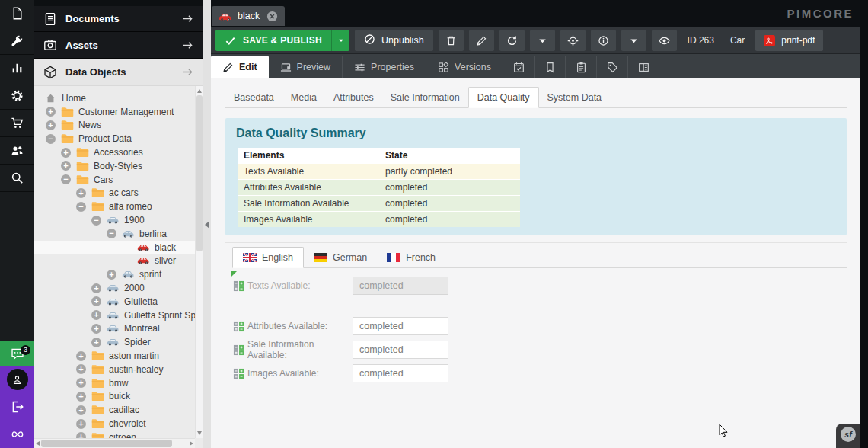 The height and width of the screenshot is (448, 868). What do you see at coordinates (207, 225) in the screenshot?
I see `collapse-sidebar-icon` at bounding box center [207, 225].